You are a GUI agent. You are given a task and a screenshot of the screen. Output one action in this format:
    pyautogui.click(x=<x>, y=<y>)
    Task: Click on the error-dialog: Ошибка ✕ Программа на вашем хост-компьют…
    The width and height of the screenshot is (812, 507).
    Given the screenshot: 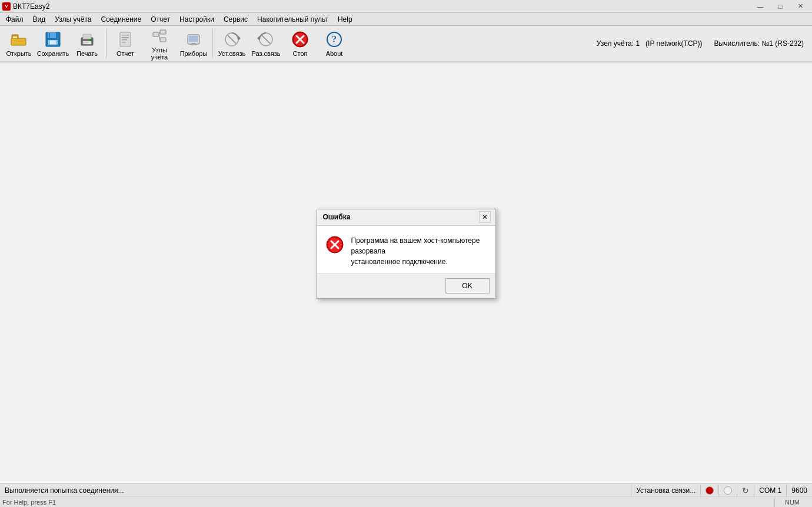 What is the action you would take?
    pyautogui.click(x=406, y=254)
    